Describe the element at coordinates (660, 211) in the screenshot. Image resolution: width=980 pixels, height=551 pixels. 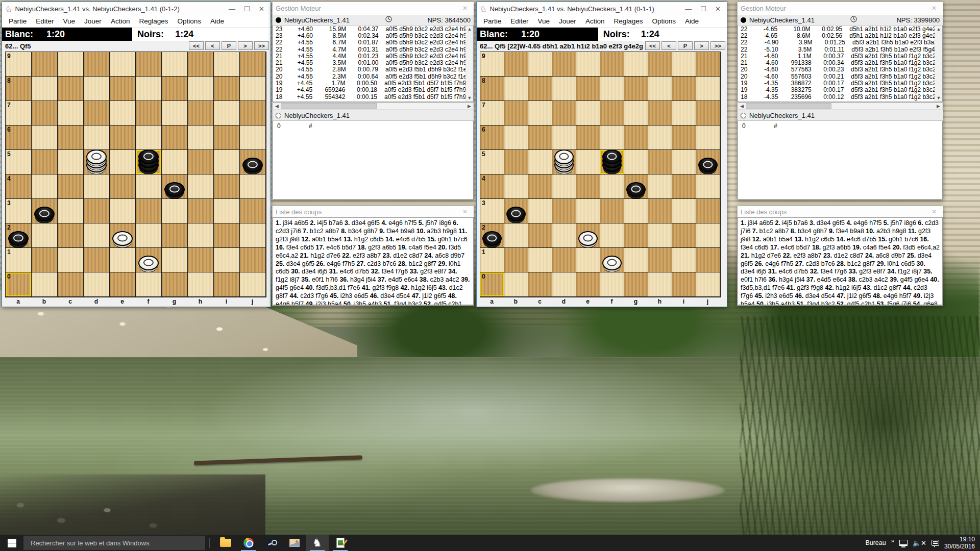
I see `square-h3` at that location.